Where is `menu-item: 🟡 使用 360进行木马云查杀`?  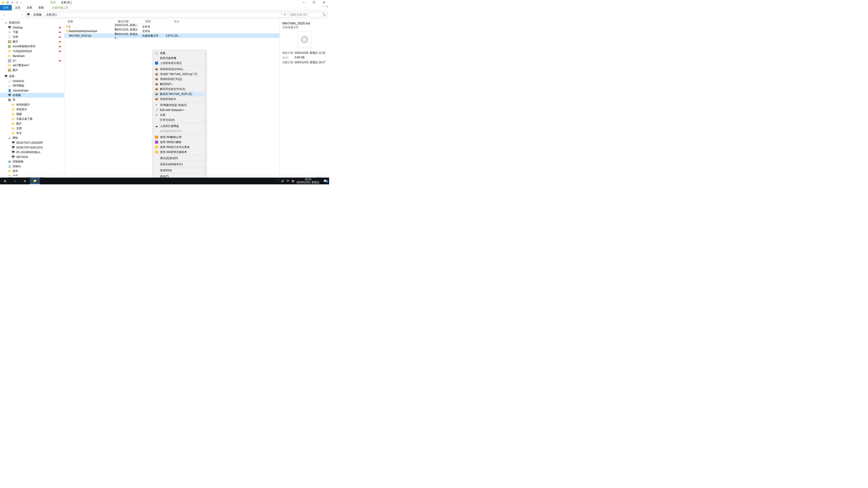
menu-item: 🟡 使用 360进行木马云查杀 is located at coordinates (179, 147).